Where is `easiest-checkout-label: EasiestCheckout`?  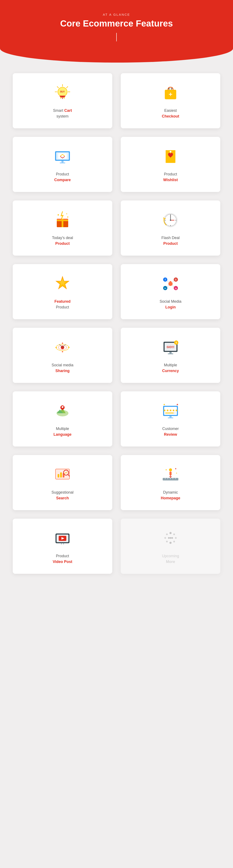
easiest-checkout-label: EasiestCheckout is located at coordinates (170, 114).